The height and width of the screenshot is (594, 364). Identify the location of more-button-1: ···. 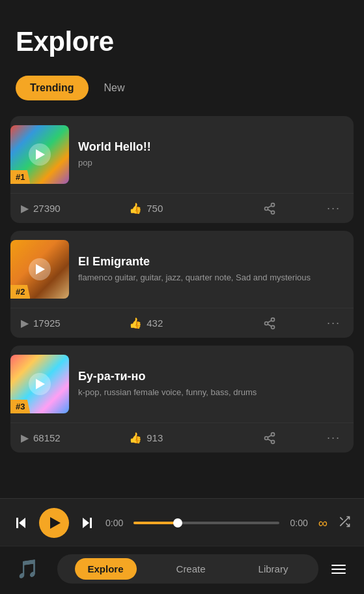
(323, 209).